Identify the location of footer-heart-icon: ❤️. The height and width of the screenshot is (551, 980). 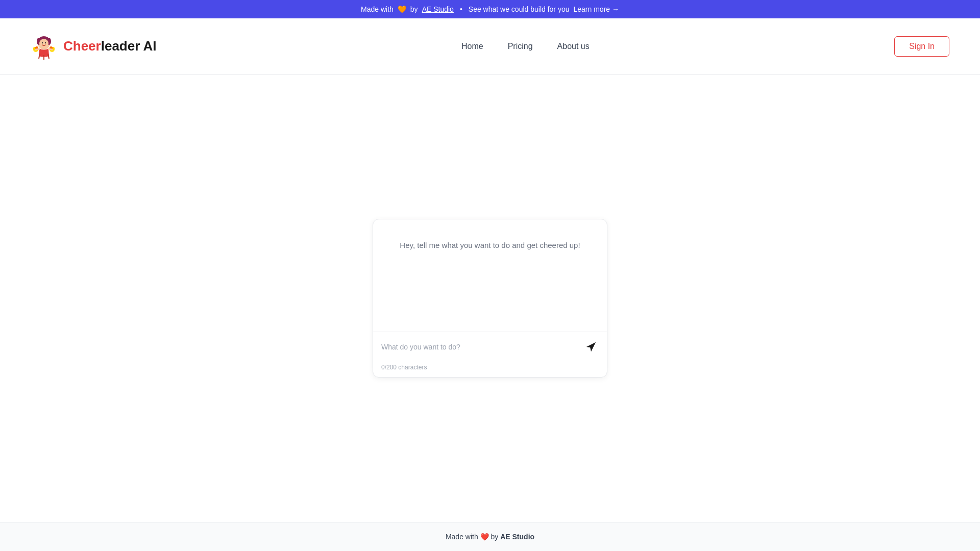
(486, 537).